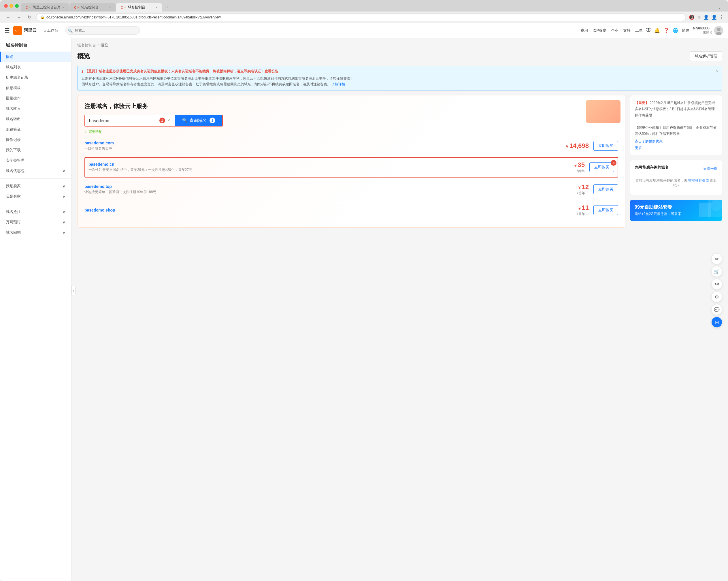 The width and height of the screenshot is (728, 581). Describe the element at coordinates (103, 30) in the screenshot. I see `header-search-input` at that location.